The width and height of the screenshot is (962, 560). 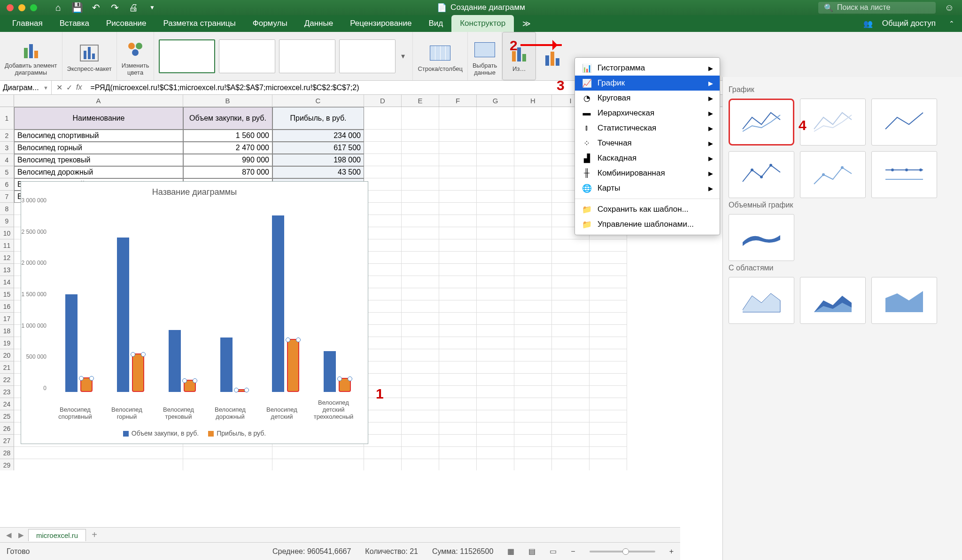 What do you see at coordinates (228, 172) in the screenshot?
I see `cell: 870 000` at bounding box center [228, 172].